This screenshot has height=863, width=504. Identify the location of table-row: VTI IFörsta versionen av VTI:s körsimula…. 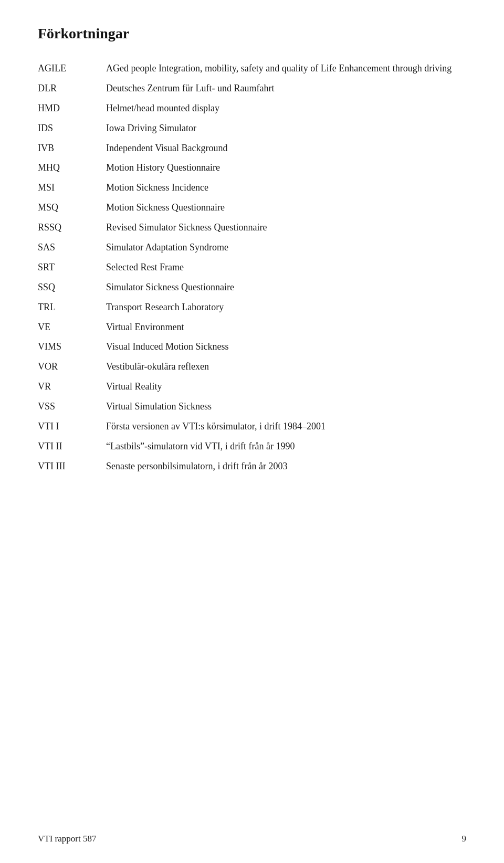
(252, 427).